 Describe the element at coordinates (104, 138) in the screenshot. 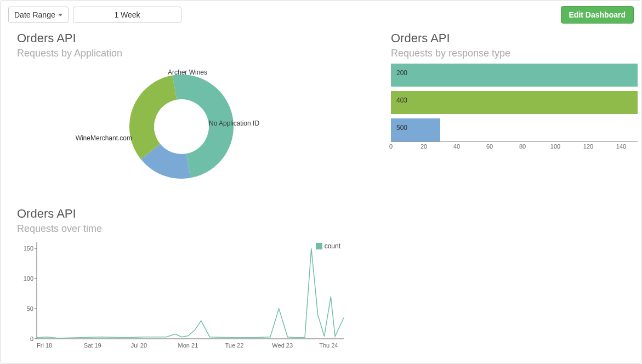

I see `donut-label: WineMerchant.com` at that location.